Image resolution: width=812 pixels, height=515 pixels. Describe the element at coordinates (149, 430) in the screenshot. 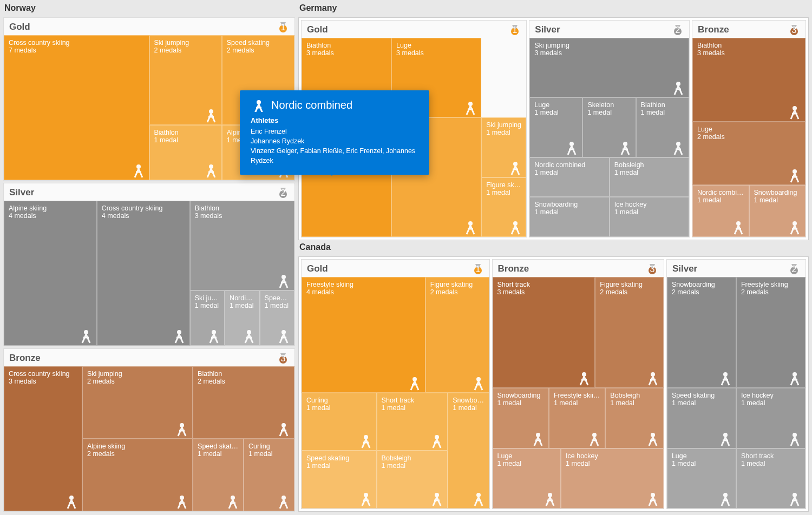

I see `norway-bronze: Bronze Cross country skiing3 medals Ski …` at that location.